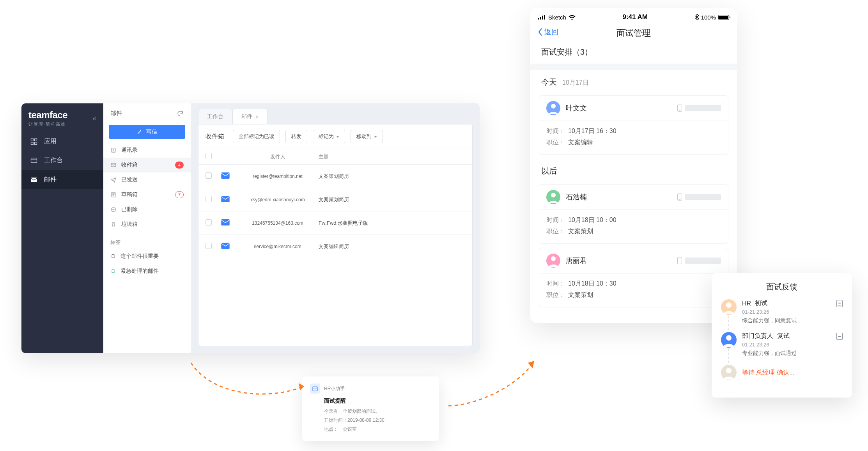  Describe the element at coordinates (140, 256) in the screenshot. I see `tag-label: 这个邮件很重要` at that location.